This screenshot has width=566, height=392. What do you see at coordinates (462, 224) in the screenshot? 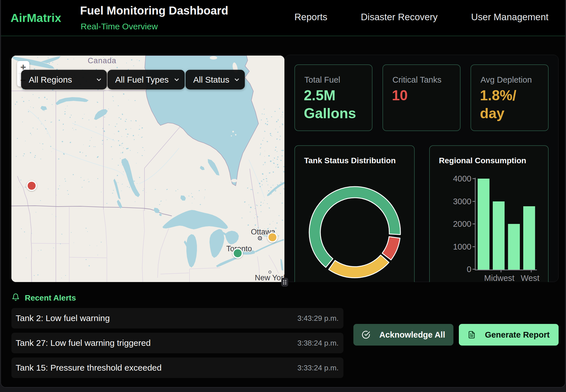
I see `svg-text: 2000` at bounding box center [462, 224].